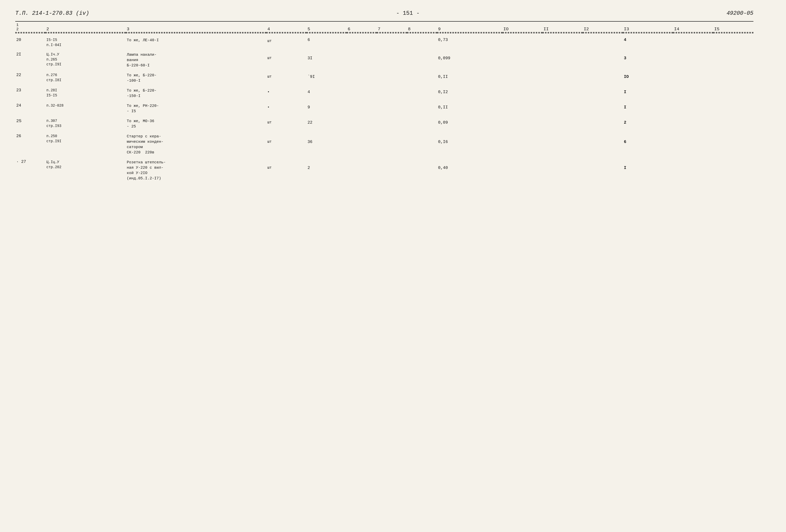  Describe the element at coordinates (327, 108) in the screenshot. I see `row-qty: 9` at that location.